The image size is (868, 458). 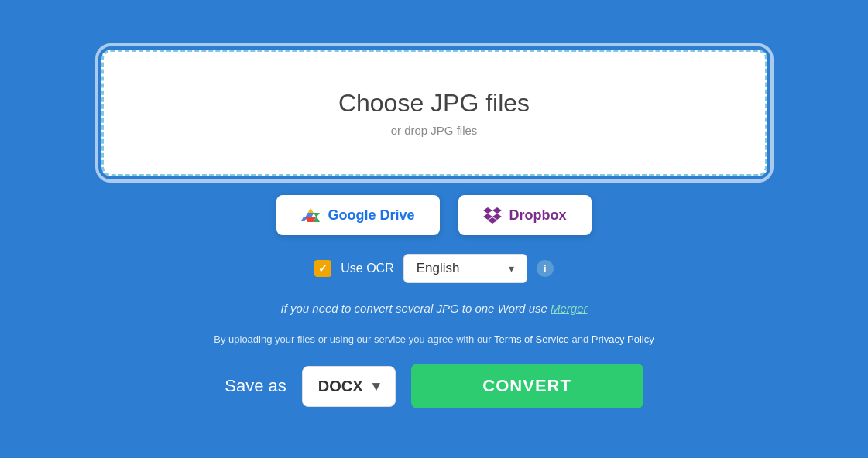 I want to click on google-drive-icon, so click(x=310, y=215).